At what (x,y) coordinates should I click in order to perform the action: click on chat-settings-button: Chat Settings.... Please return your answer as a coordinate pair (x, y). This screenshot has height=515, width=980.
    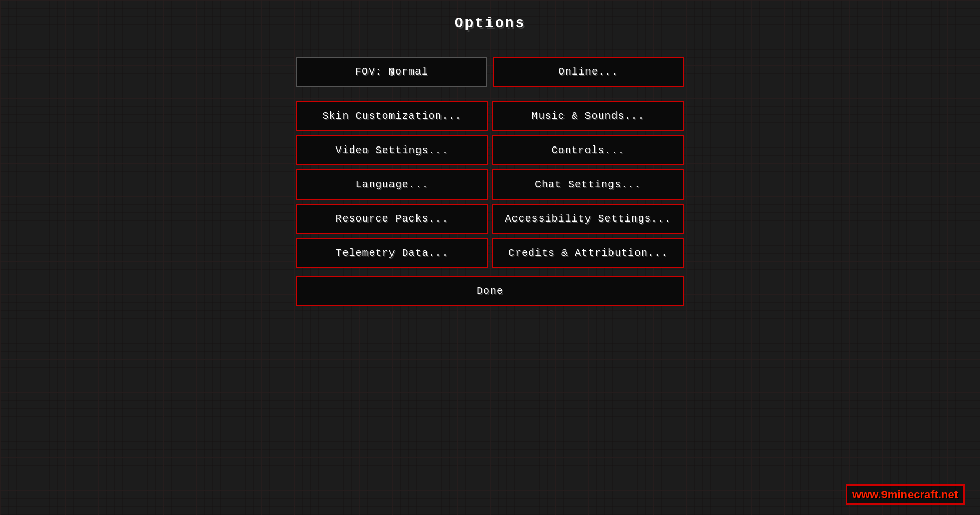
    Looking at the image, I should click on (588, 185).